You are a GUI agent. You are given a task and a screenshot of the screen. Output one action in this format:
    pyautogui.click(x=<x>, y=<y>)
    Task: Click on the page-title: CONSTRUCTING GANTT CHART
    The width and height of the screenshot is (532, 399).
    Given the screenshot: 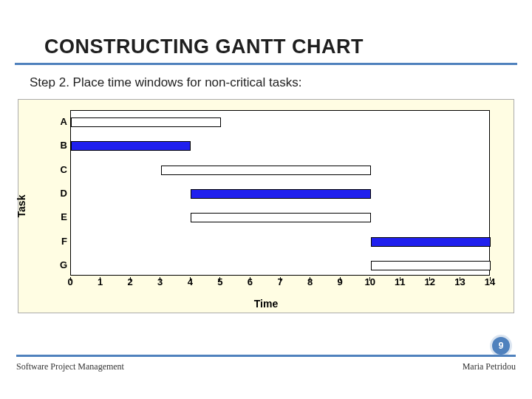 What is the action you would take?
    pyautogui.click(x=266, y=43)
    